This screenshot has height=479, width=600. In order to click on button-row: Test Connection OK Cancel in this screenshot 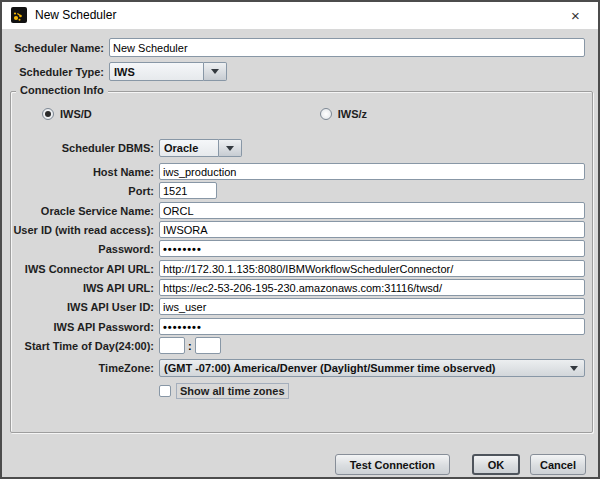, I will do `click(460, 464)`.